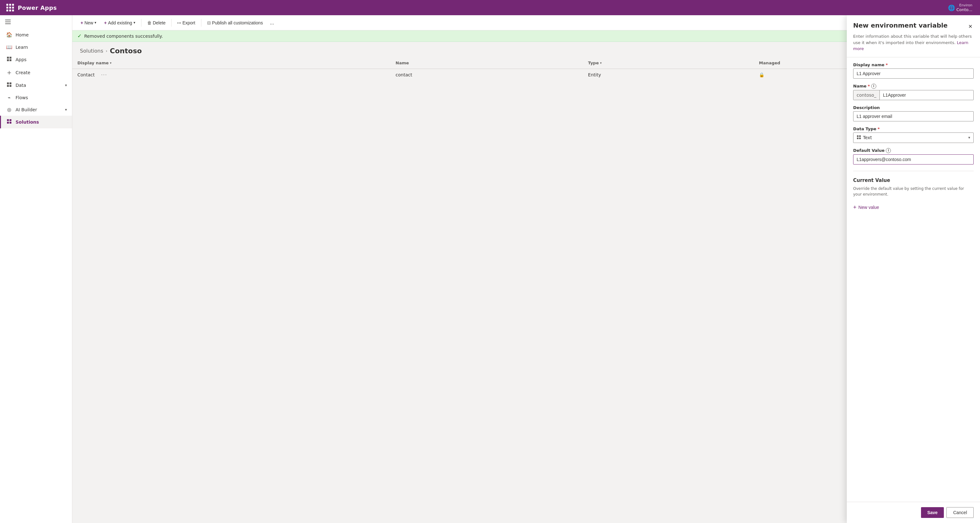 The image size is (980, 523). What do you see at coordinates (186, 23) in the screenshot?
I see `export-button: ↦ Export` at bounding box center [186, 23].